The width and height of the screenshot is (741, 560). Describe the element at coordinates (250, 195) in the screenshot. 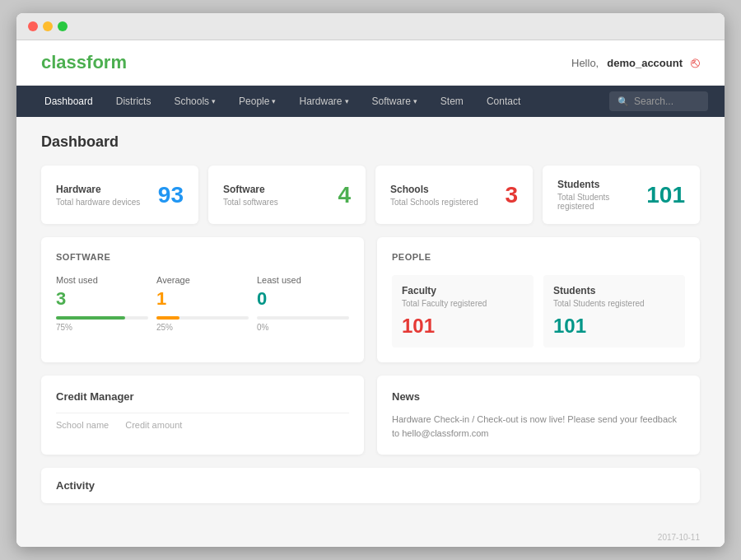

I see `stat-card-info: Software Total softwares` at that location.